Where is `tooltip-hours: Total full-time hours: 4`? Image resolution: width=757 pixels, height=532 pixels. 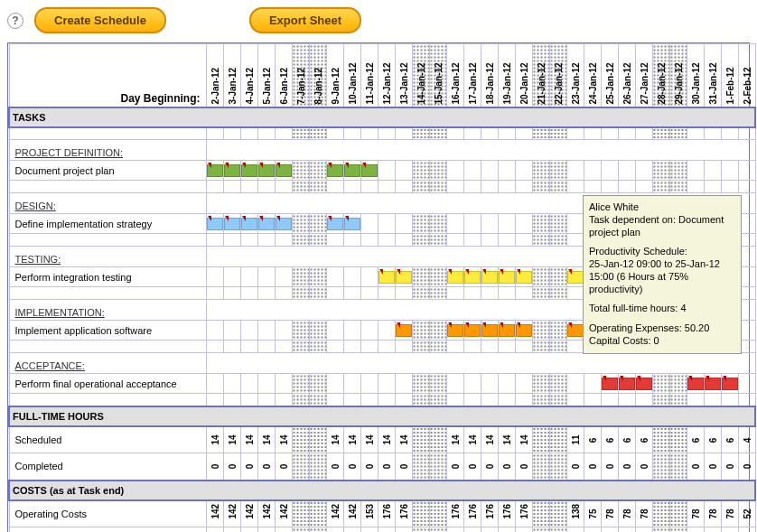
tooltip-hours: Total full-time hours: 4 is located at coordinates (662, 309).